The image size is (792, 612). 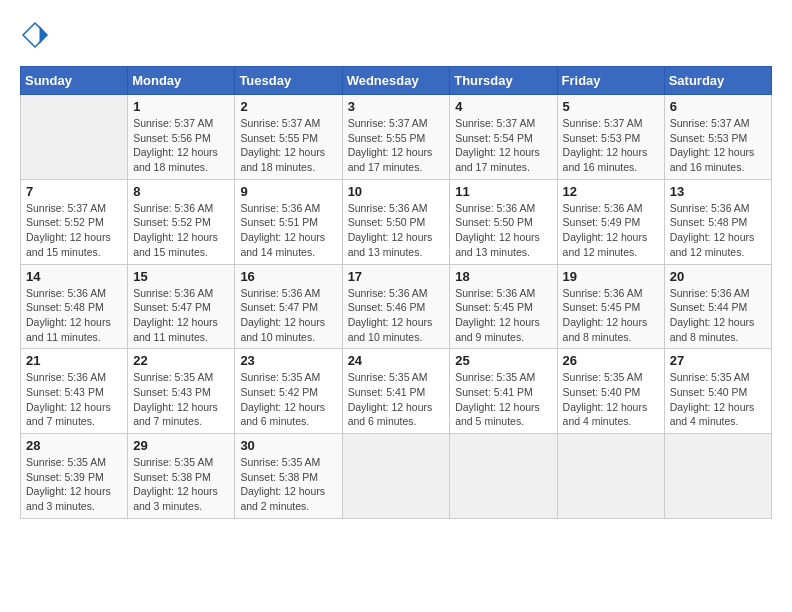 I want to click on day-number: 11, so click(x=503, y=192).